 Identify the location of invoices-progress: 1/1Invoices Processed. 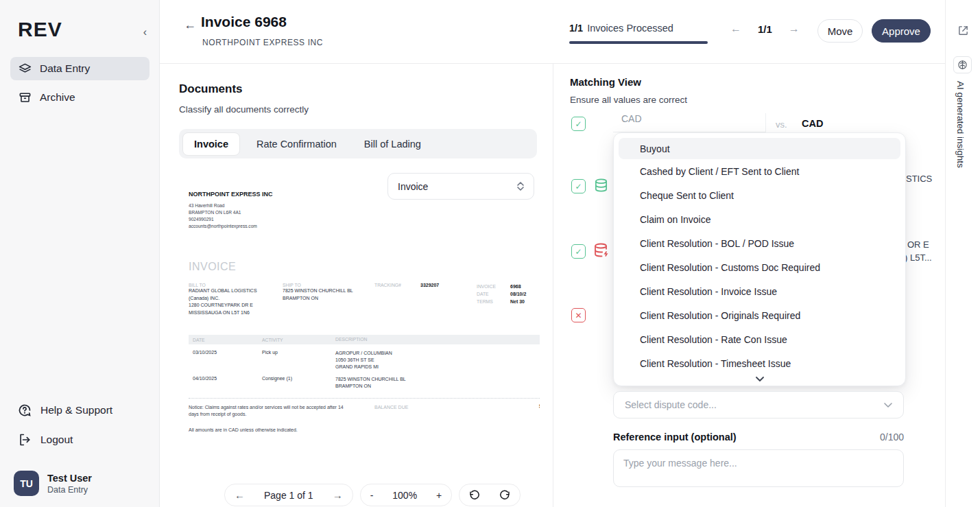
(638, 33).